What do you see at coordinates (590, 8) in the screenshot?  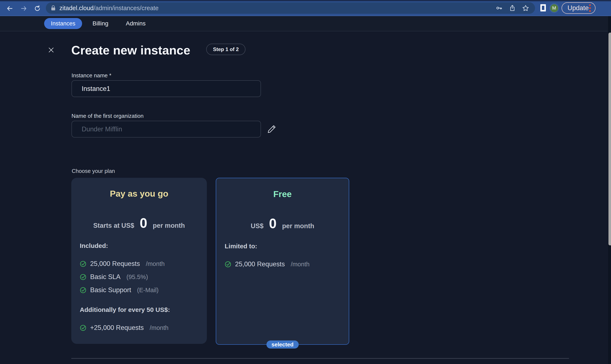 I see `browser-menu-icon` at bounding box center [590, 8].